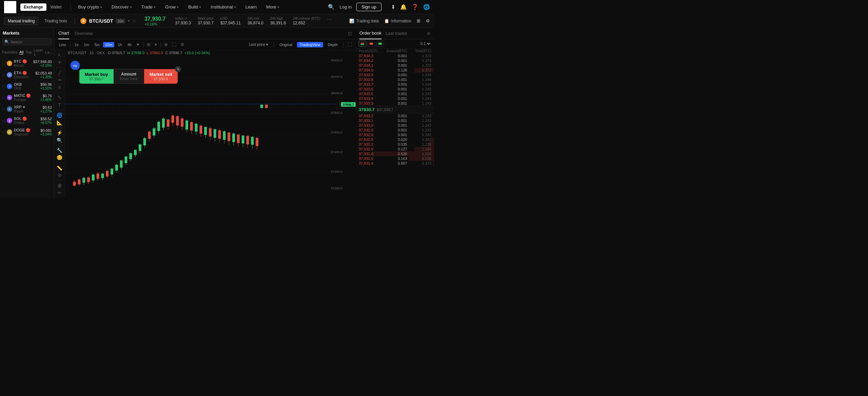  I want to click on magnet-tool: 🔧, so click(60, 150).